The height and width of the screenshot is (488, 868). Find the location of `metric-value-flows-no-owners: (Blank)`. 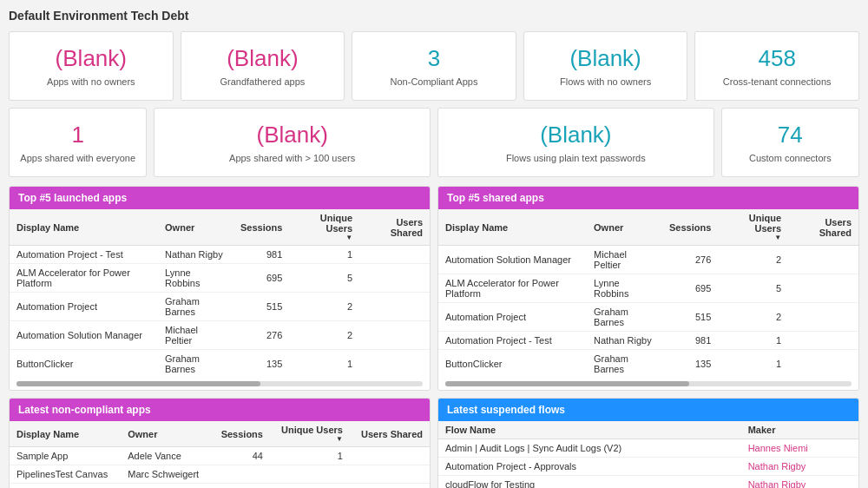

metric-value-flows-no-owners: (Blank) is located at coordinates (605, 59).